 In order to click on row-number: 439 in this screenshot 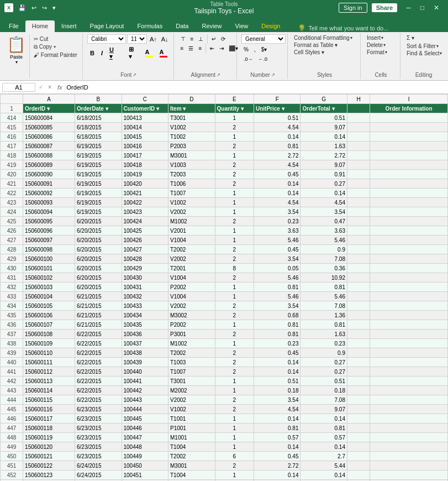, I will do `click(12, 353)`.